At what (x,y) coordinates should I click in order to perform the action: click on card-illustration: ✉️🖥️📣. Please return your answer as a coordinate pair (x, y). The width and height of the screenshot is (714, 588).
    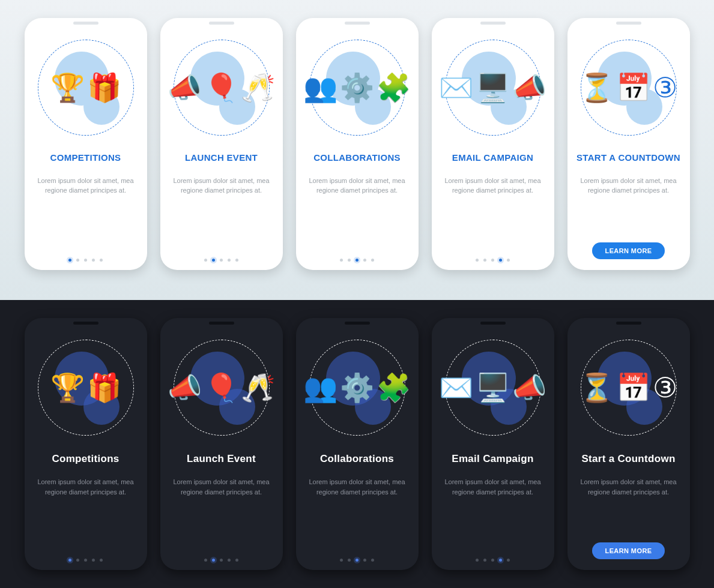
    Looking at the image, I should click on (493, 388).